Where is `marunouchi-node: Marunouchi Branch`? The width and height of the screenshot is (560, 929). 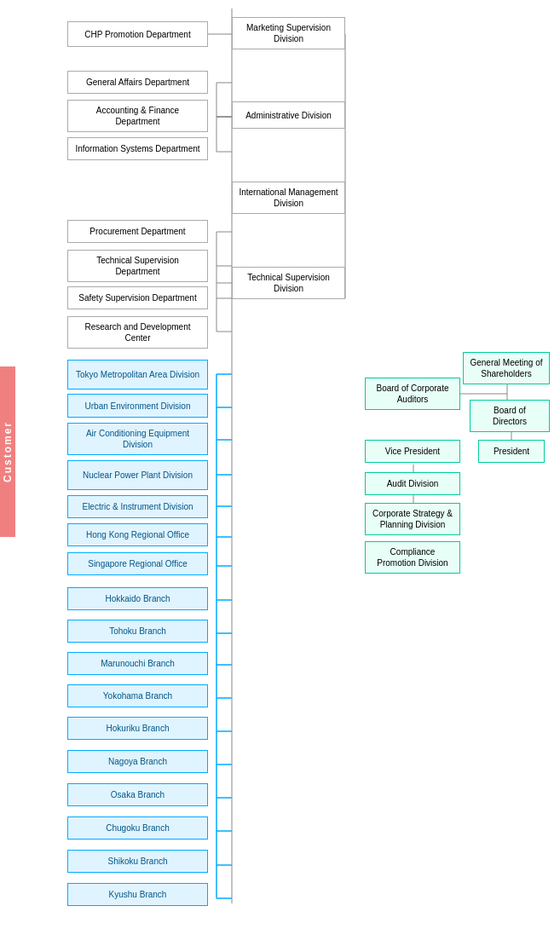 marunouchi-node: Marunouchi Branch is located at coordinates (138, 663).